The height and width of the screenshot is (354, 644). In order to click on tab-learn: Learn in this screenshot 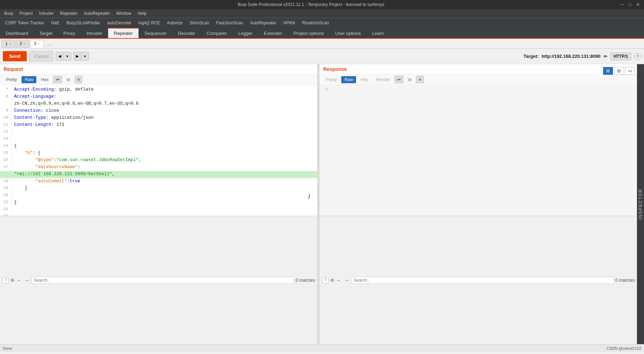, I will do `click(378, 33)`.